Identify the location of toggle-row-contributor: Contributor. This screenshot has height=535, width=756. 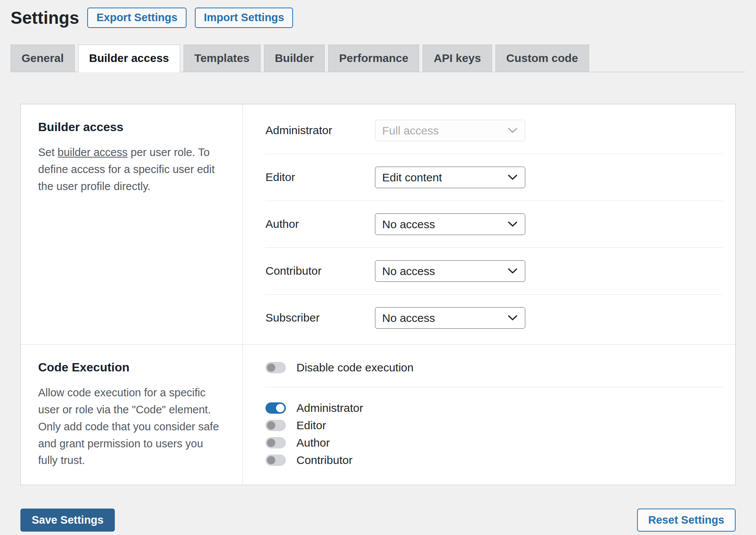
(494, 460).